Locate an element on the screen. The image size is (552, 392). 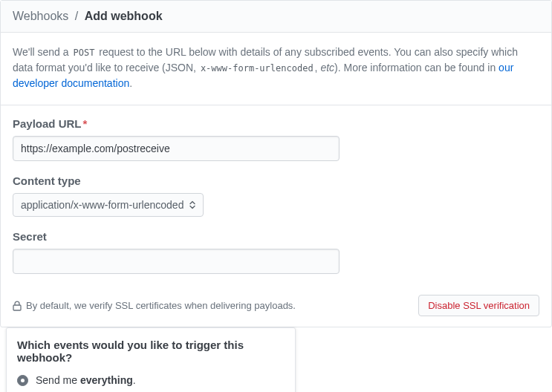
radio-label: Send me everything. is located at coordinates (86, 380).